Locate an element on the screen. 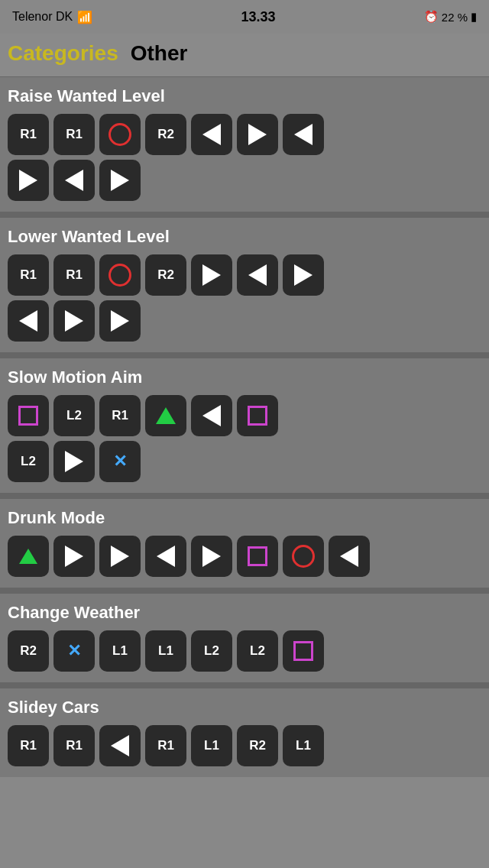  btn-tri-right-lw4 is located at coordinates (120, 321).